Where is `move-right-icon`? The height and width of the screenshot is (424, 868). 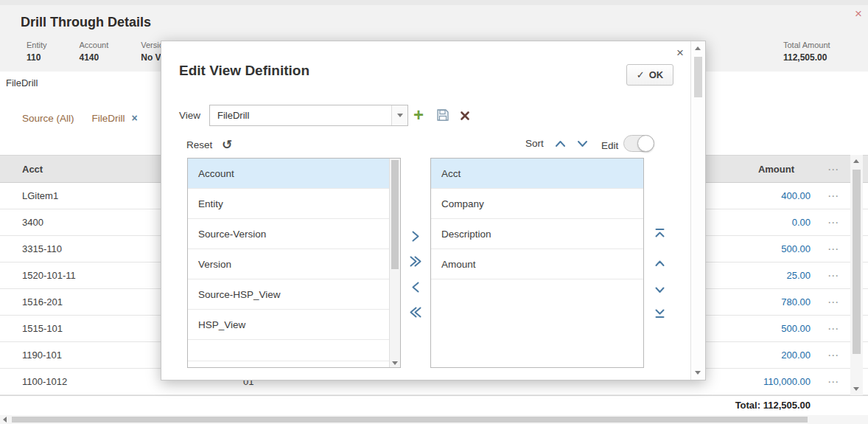
move-right-icon is located at coordinates (416, 236).